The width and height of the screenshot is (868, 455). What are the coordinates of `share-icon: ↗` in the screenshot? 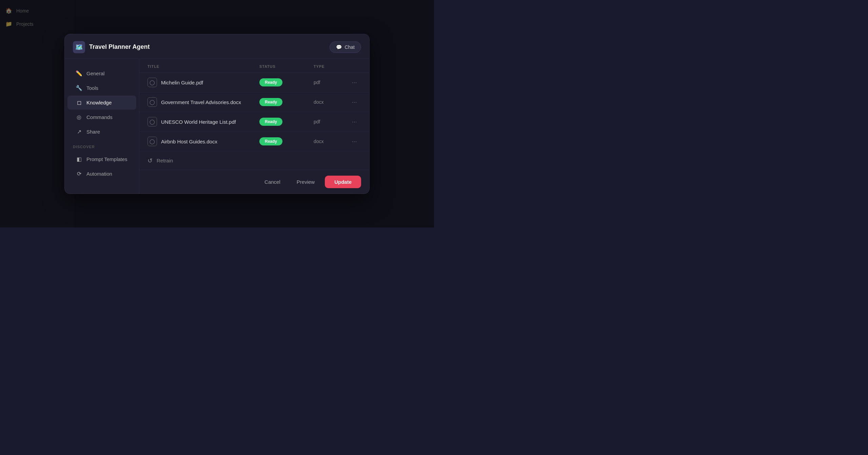 It's located at (79, 132).